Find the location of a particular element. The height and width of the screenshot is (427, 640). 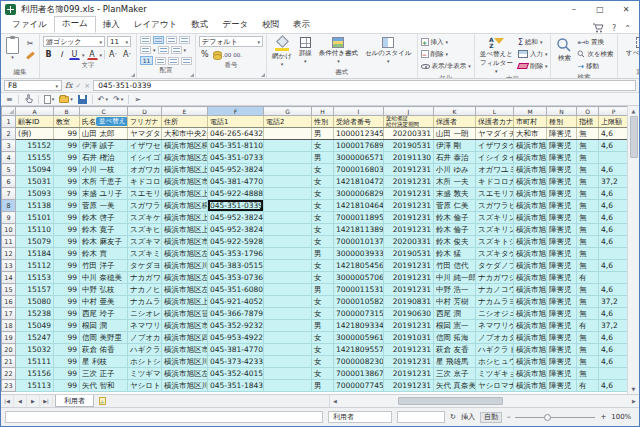

cell: ハギクラユ is located at coordinates (145, 350).